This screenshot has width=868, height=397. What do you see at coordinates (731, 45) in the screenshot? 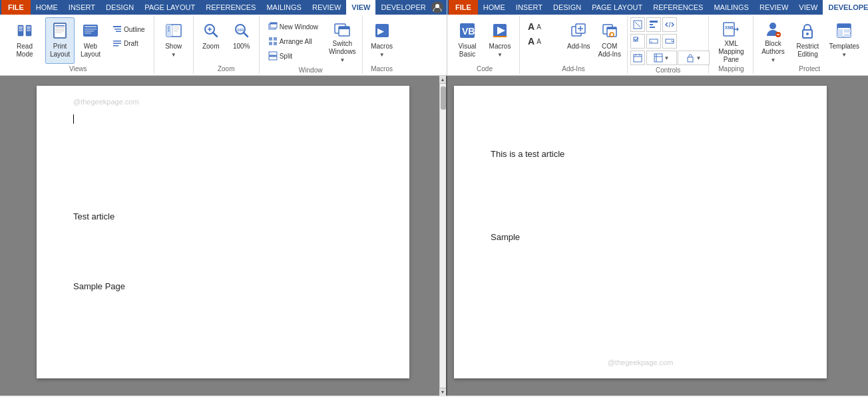
I see `ribbon-group-mapping: XML XML MappingPane Mapping` at bounding box center [731, 45].